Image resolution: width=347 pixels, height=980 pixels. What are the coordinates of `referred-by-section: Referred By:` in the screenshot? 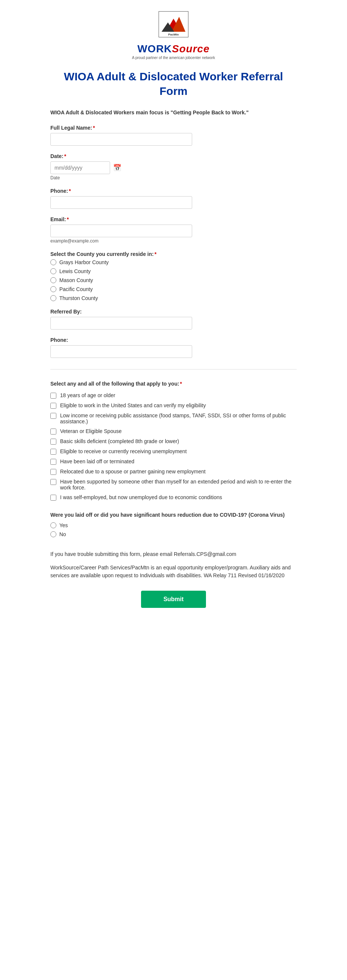 It's located at (173, 319).